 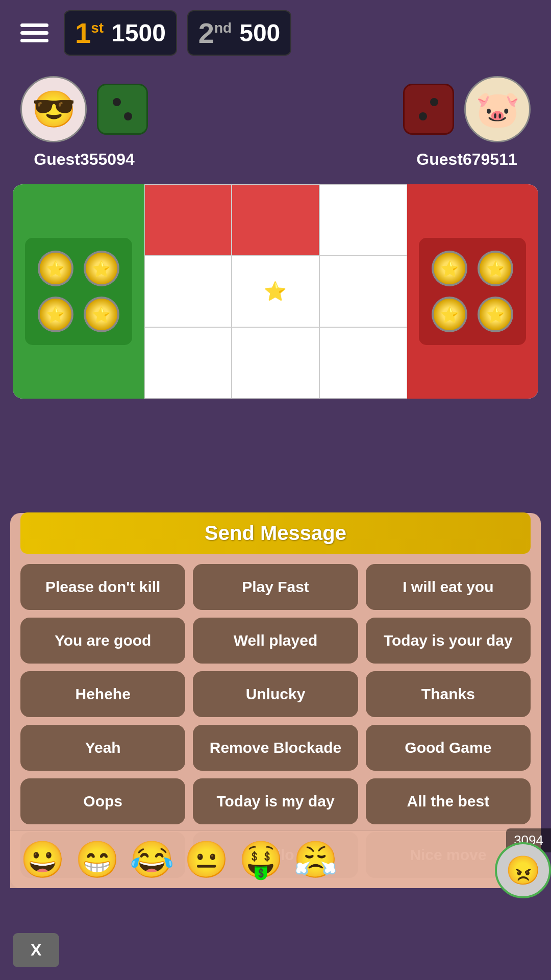 I want to click on score-box-1st: 1st 1500, so click(x=120, y=33).